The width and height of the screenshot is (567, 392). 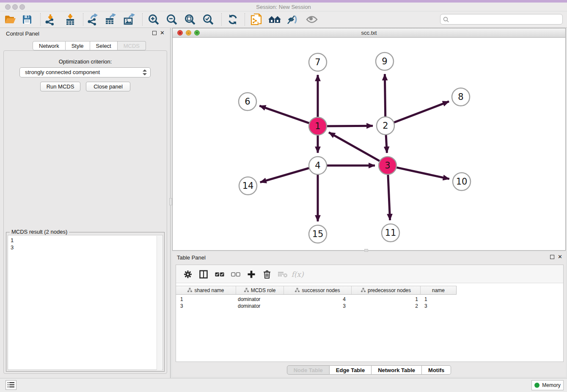 I want to click on toggle-graphics-icon, so click(x=293, y=19).